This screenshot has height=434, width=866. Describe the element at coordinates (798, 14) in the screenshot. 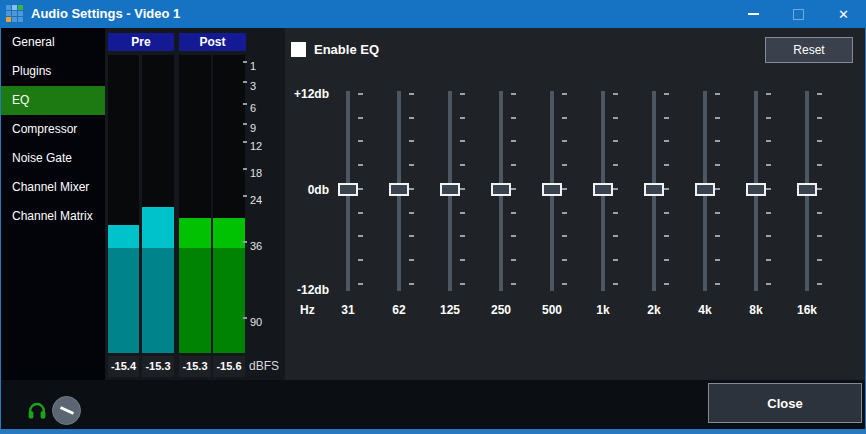

I see `maximize-icon` at that location.